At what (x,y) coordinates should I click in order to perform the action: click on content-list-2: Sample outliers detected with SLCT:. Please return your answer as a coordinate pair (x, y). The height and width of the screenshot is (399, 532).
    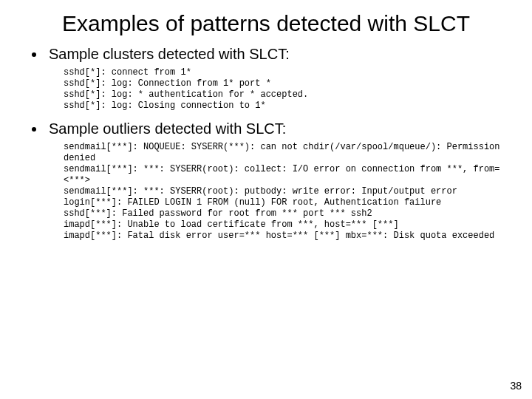
    Looking at the image, I should click on (266, 129).